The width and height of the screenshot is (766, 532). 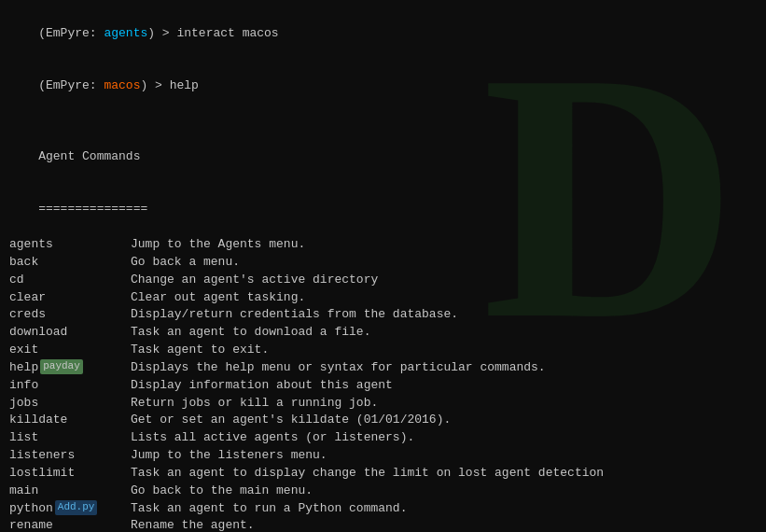 I want to click on addpy-badge: Add.py, so click(x=77, y=508).